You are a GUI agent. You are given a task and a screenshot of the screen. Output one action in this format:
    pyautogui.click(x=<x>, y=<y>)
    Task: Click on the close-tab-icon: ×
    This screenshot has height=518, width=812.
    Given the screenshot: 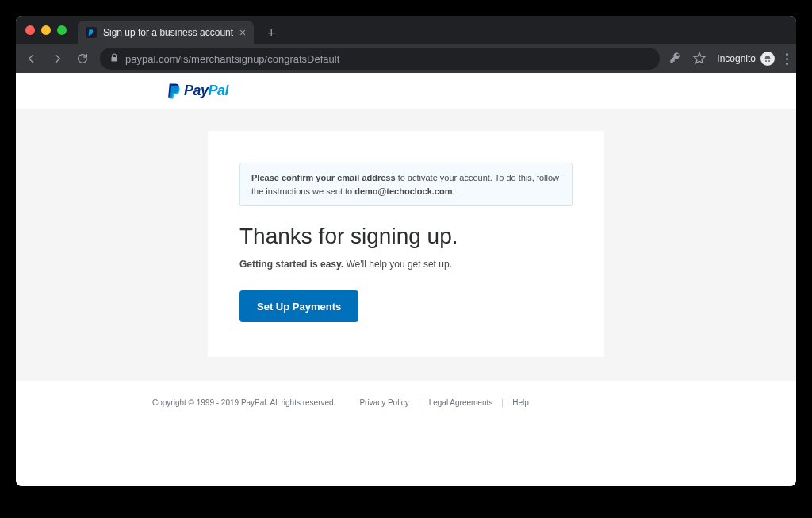 What is the action you would take?
    pyautogui.click(x=243, y=33)
    